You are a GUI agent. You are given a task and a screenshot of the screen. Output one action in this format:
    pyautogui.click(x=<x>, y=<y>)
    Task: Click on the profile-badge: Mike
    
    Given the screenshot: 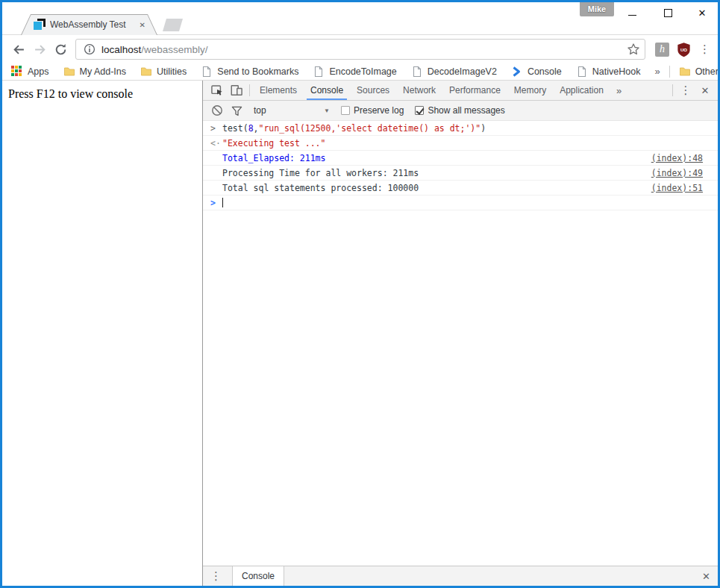 What is the action you would take?
    pyautogui.click(x=597, y=9)
    